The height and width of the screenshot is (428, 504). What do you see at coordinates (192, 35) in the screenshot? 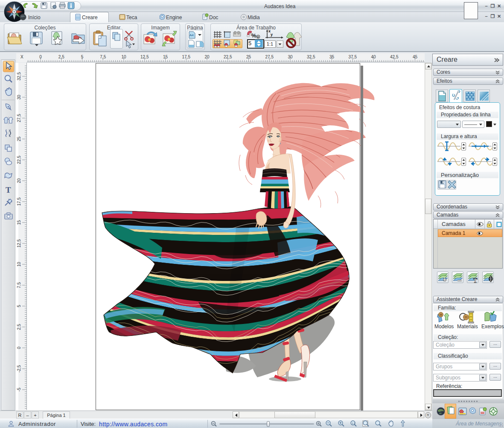
I see `svg-text: A4` at bounding box center [192, 35].